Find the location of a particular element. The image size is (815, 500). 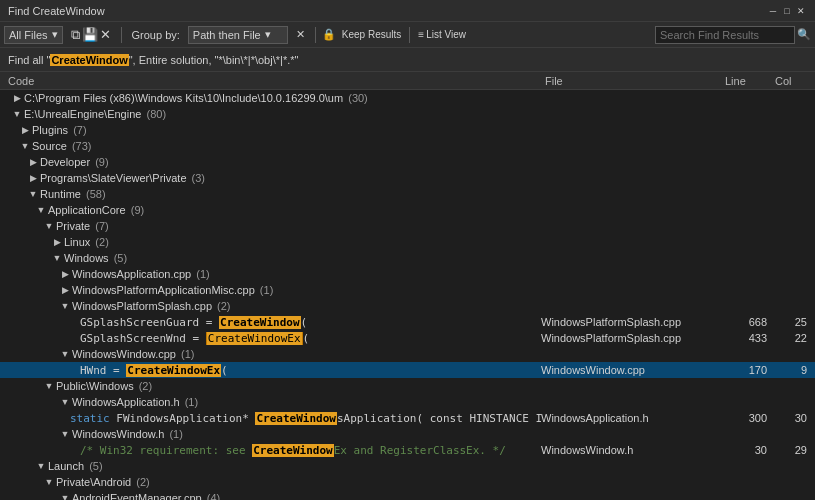

tree-item: WindowsWindow.cpp (1) is located at coordinates (408, 354).